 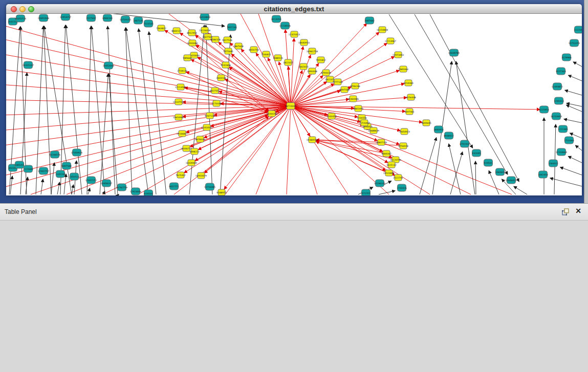 What do you see at coordinates (304, 43) in the screenshot?
I see `graph-node-label: 18640910` at bounding box center [304, 43].